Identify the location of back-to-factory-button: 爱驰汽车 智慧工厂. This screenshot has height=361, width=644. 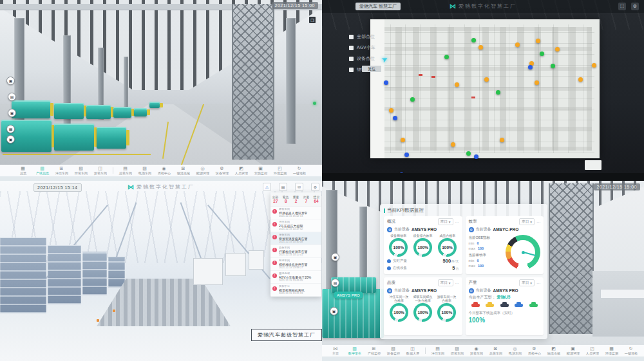
(378, 6).